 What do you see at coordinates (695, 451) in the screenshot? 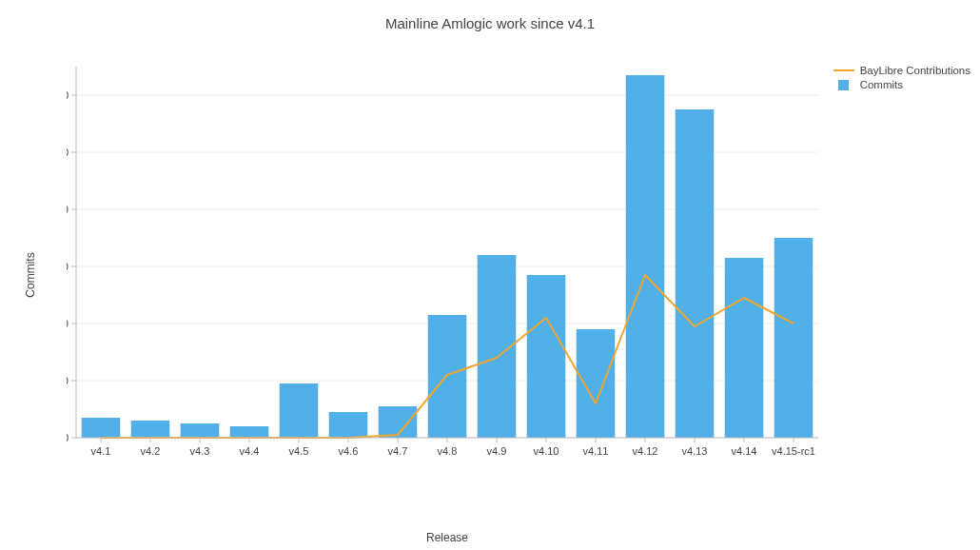
I see `x-tick-label: v4.13` at bounding box center [695, 451].